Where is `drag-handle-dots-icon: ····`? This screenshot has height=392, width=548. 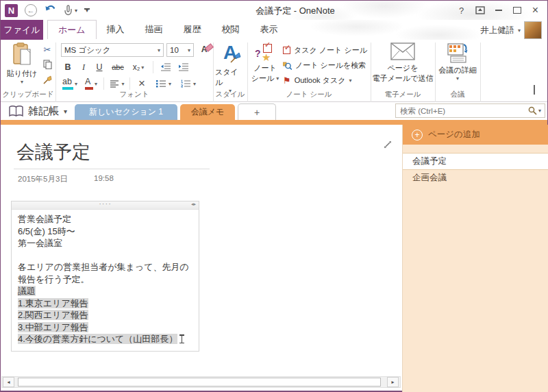 drag-handle-dots-icon: ···· is located at coordinates (105, 204).